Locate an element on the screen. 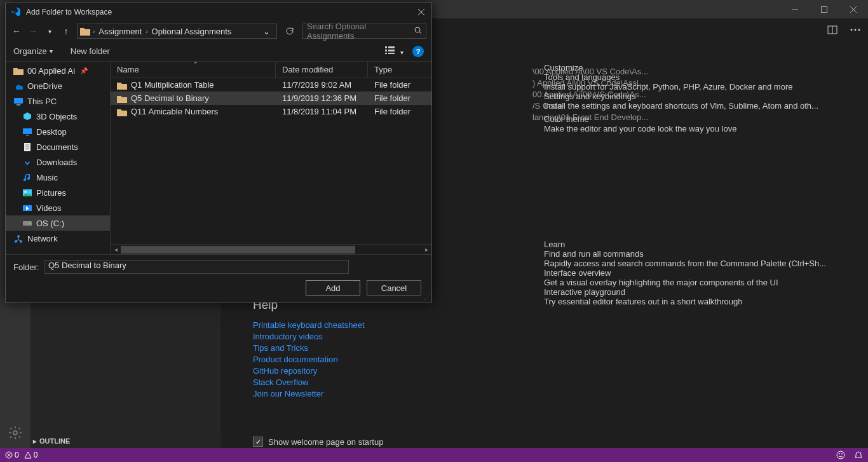 This screenshot has height=462, width=868. card-color-theme: Color theme Make the editor and your cod… is located at coordinates (690, 124).